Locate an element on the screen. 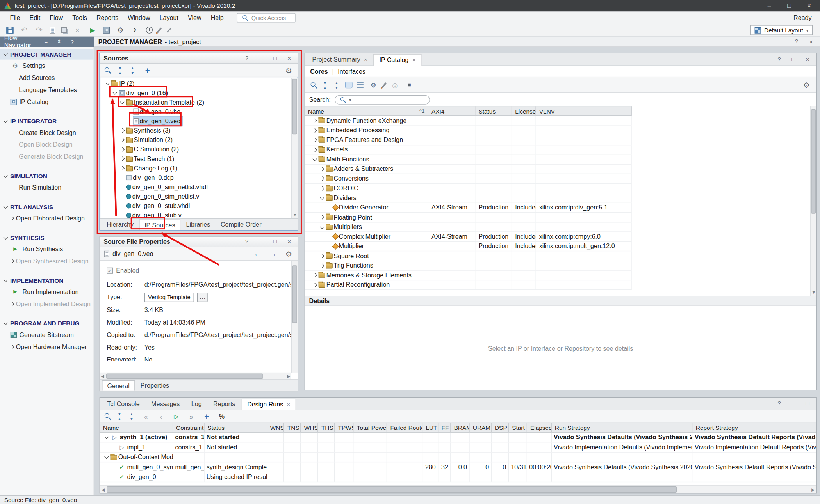 Image resolution: width=820 pixels, height=504 pixels. sidebar-section-program-and-debug: PROGRAM AND DEBUG is located at coordinates (47, 324).